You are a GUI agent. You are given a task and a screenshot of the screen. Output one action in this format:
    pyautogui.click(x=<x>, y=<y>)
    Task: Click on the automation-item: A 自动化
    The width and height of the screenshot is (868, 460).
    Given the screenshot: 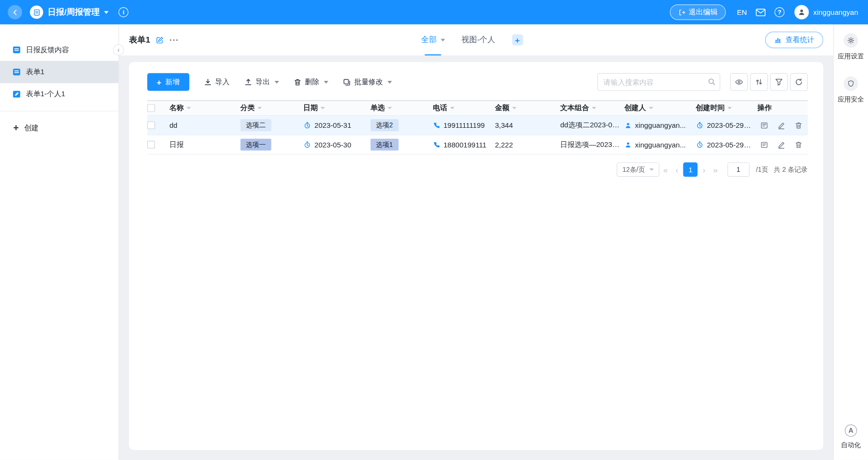 What is the action you would take?
    pyautogui.click(x=851, y=438)
    